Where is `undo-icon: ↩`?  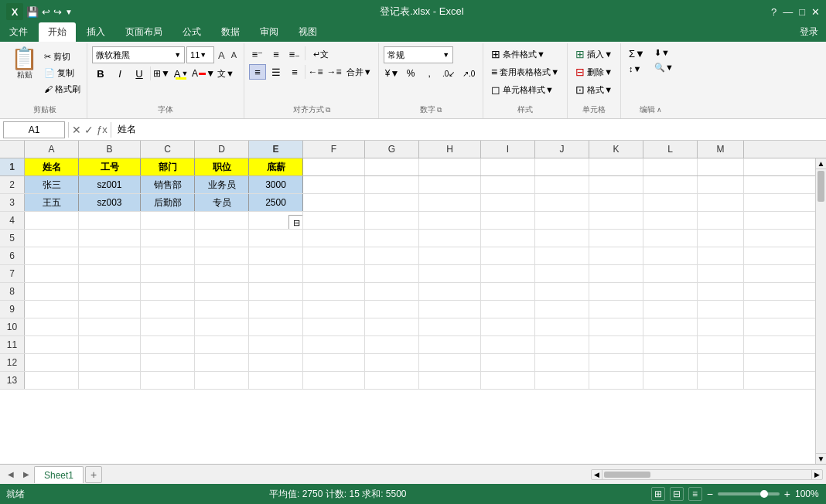
undo-icon: ↩ is located at coordinates (46, 12).